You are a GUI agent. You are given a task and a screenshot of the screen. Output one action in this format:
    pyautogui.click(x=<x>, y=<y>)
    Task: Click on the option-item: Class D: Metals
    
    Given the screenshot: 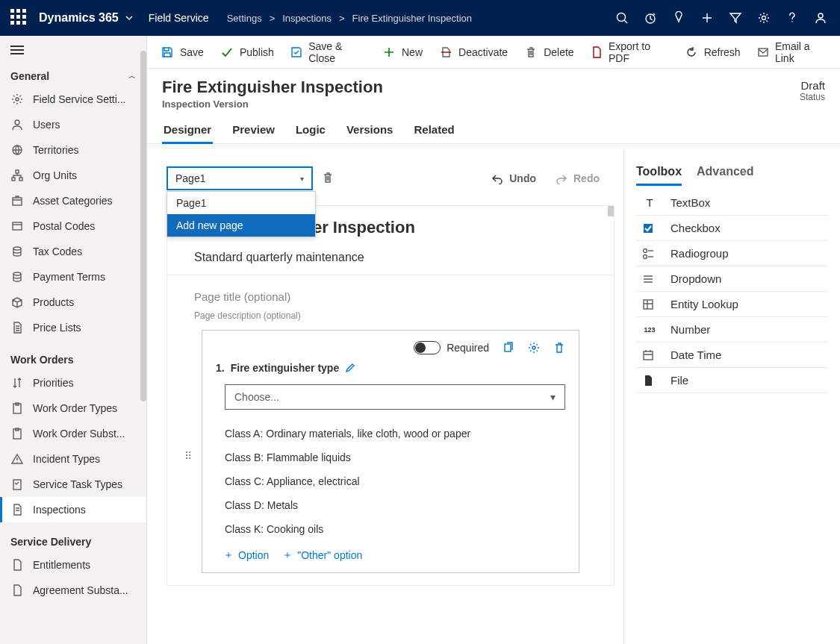 What is the action you would take?
    pyautogui.click(x=395, y=505)
    